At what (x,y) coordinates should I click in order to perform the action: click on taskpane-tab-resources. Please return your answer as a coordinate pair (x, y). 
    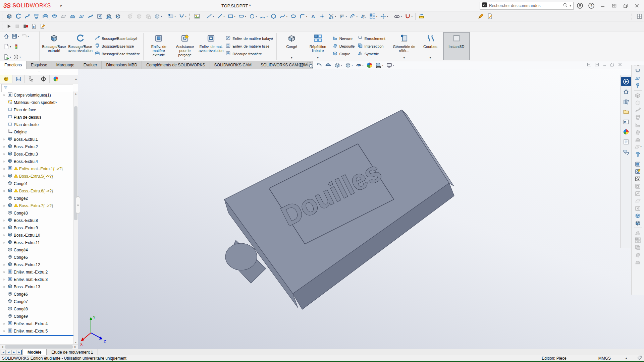
    Looking at the image, I should click on (626, 81).